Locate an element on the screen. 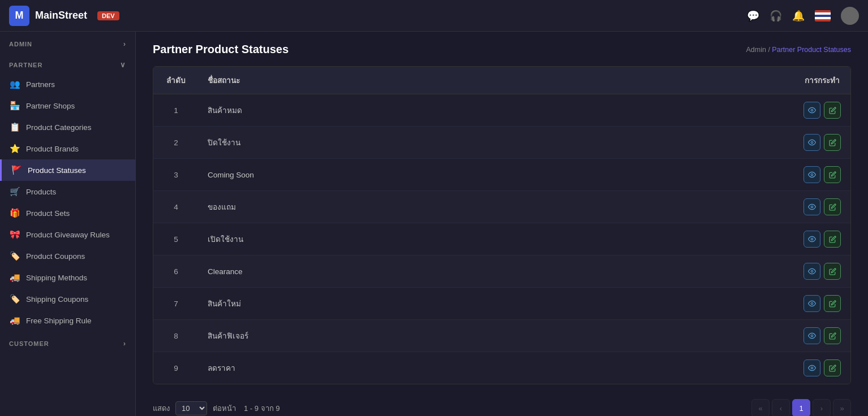 The width and height of the screenshot is (868, 416). sidebar-item-product-categories: 📋 Product Categories is located at coordinates (68, 127).